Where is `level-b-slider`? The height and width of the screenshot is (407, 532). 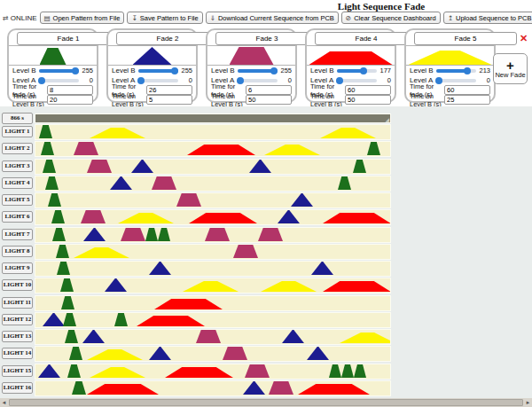
level-b-slider is located at coordinates (257, 71).